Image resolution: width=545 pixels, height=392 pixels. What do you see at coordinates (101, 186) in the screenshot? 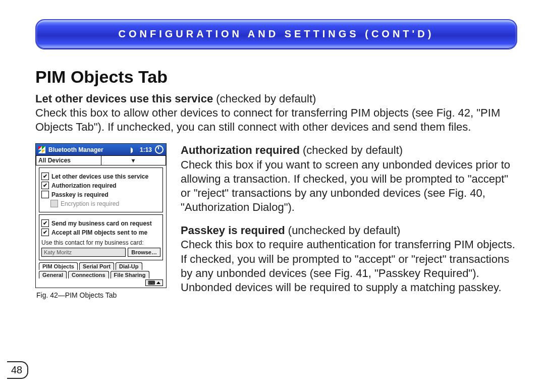
I see `checkbox-row: Authorization required` at bounding box center [101, 186].